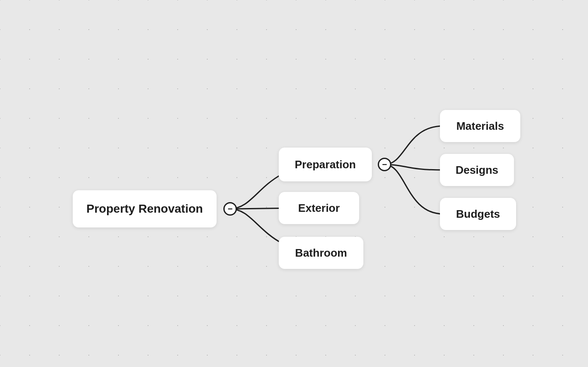 The width and height of the screenshot is (588, 367). I want to click on budgets-node: Budgets, so click(478, 214).